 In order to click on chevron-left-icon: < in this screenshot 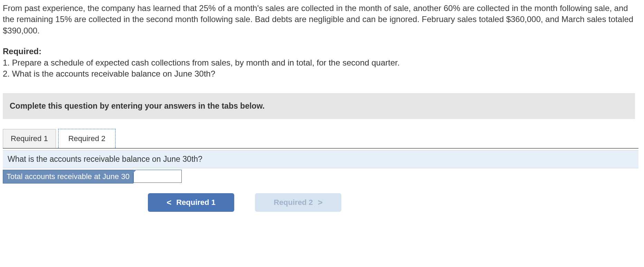, I will do `click(169, 202)`.